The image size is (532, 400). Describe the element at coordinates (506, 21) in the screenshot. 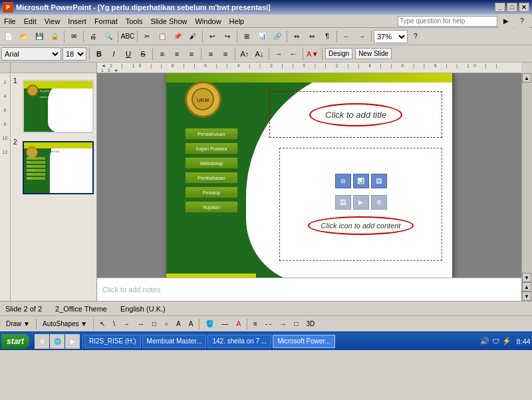

I see `help-search-button: ▶` at that location.